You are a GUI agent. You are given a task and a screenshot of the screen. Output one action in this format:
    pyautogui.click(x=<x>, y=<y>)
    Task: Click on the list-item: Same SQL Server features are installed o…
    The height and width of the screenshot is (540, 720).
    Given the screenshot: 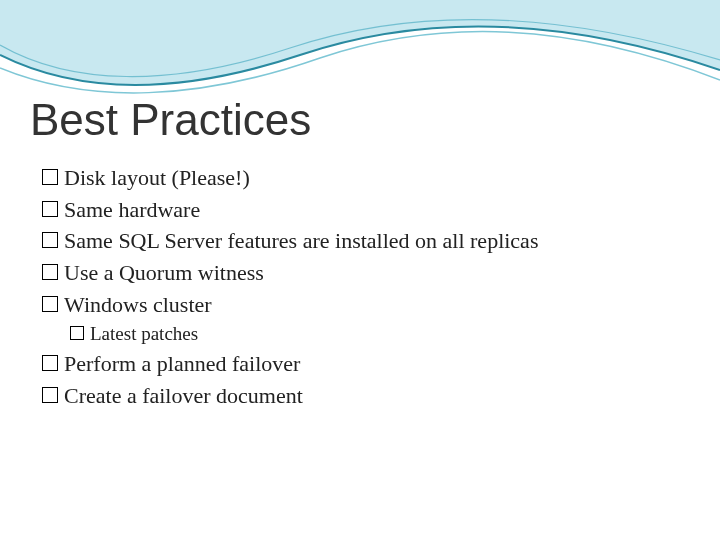 What is the action you would take?
    pyautogui.click(x=362, y=241)
    